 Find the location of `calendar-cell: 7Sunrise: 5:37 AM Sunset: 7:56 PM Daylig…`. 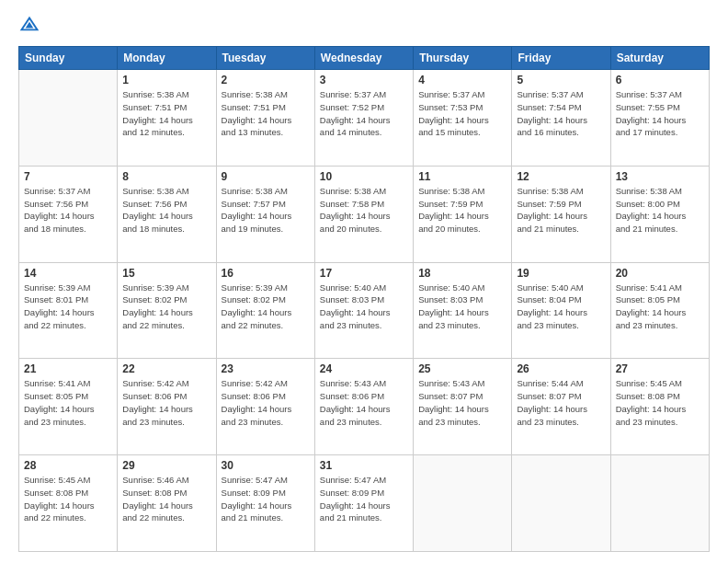

calendar-cell: 7Sunrise: 5:37 AM Sunset: 7:56 PM Daylig… is located at coordinates (68, 213).